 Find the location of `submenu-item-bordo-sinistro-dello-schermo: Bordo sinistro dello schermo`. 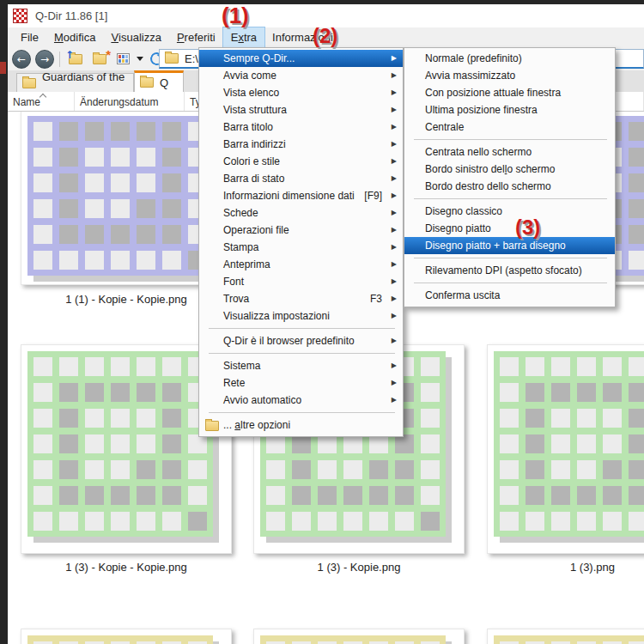

submenu-item-bordo-sinistro-dello-schermo: Bordo sinistro dello schermo is located at coordinates (510, 169).